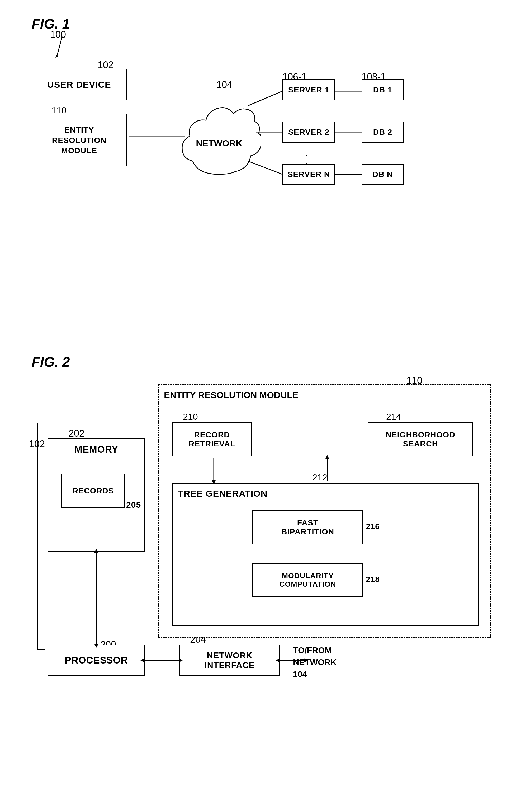  What do you see at coordinates (308, 580) in the screenshot?
I see `modularity-computation-box: MODULARITYCOMPUTATION` at bounding box center [308, 580].